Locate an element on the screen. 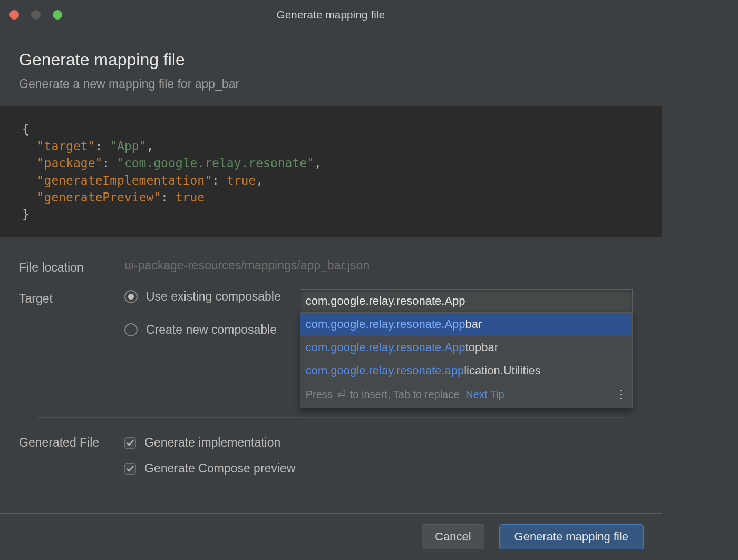  radio-create-new: Create new composable is located at coordinates (202, 330).